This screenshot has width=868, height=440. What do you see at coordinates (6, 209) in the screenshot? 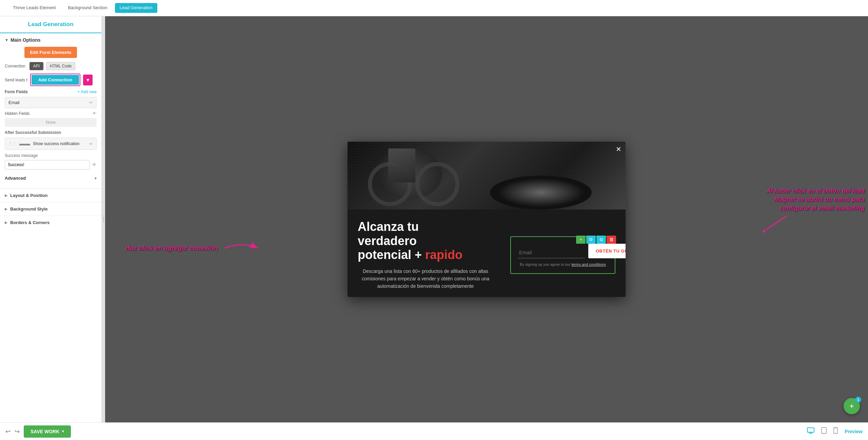
I see `bg-triangle-icon: ▶` at bounding box center [6, 209].